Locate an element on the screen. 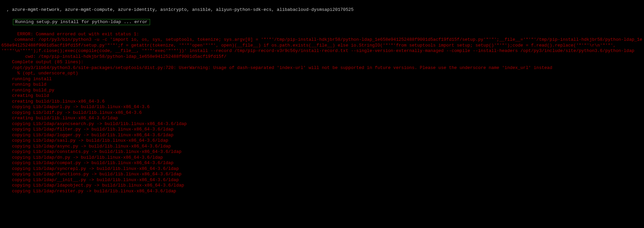 This screenshot has width=644, height=228. terminal-line: copying Lib/ldapurl.py -> build/lib.linu… is located at coordinates (75, 107).